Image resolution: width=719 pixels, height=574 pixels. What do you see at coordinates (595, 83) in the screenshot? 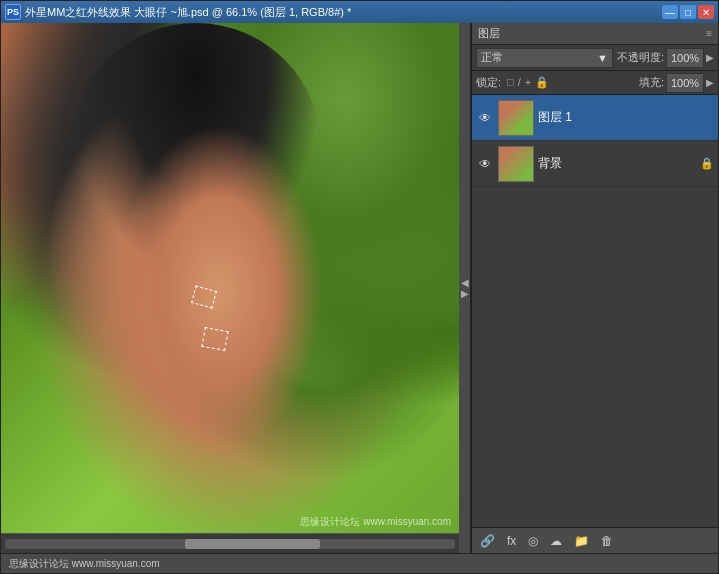
I see `lock-row: 锁定: □ / + 🔒 填充: 100% ▶` at bounding box center [595, 83].